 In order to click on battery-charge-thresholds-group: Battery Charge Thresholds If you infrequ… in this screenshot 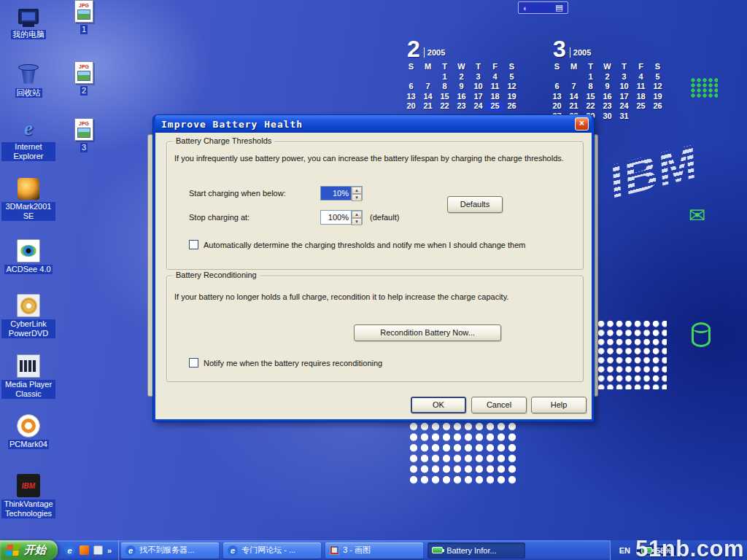, I will do `click(375, 206)`.